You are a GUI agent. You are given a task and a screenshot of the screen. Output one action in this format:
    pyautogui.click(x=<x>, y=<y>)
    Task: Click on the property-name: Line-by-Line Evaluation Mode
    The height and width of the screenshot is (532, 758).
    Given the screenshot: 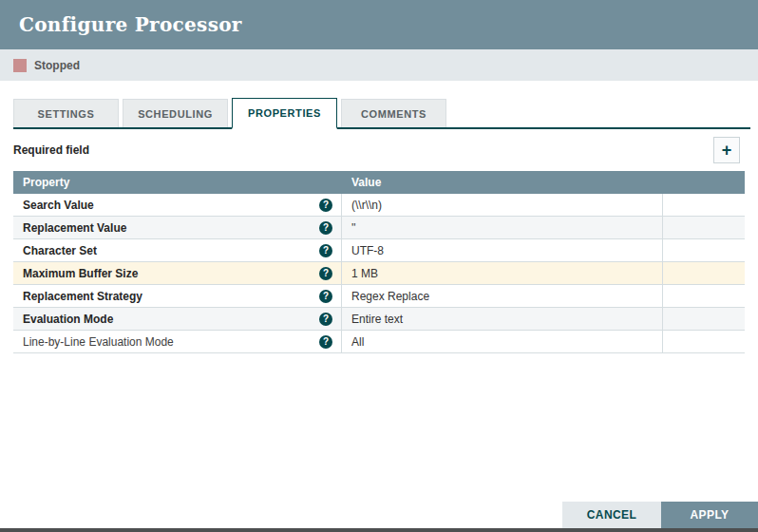 What is the action you would take?
    pyautogui.click(x=99, y=342)
    